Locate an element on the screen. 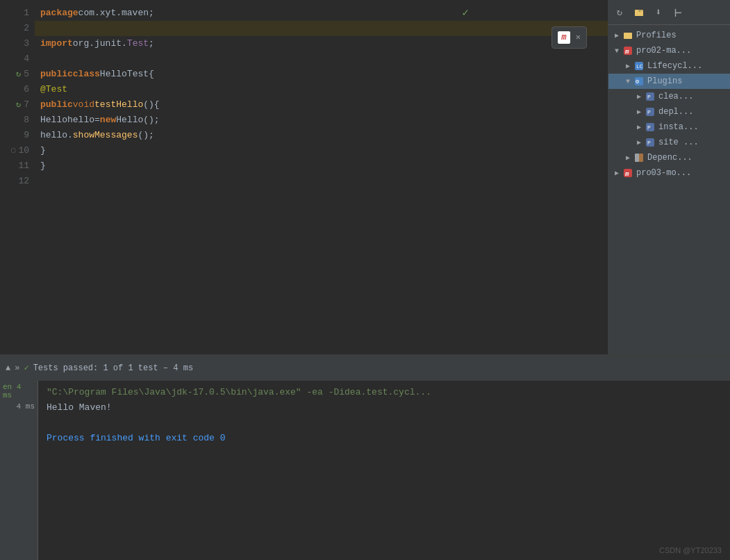  tree-label-8: Depenc... is located at coordinates (670, 158).